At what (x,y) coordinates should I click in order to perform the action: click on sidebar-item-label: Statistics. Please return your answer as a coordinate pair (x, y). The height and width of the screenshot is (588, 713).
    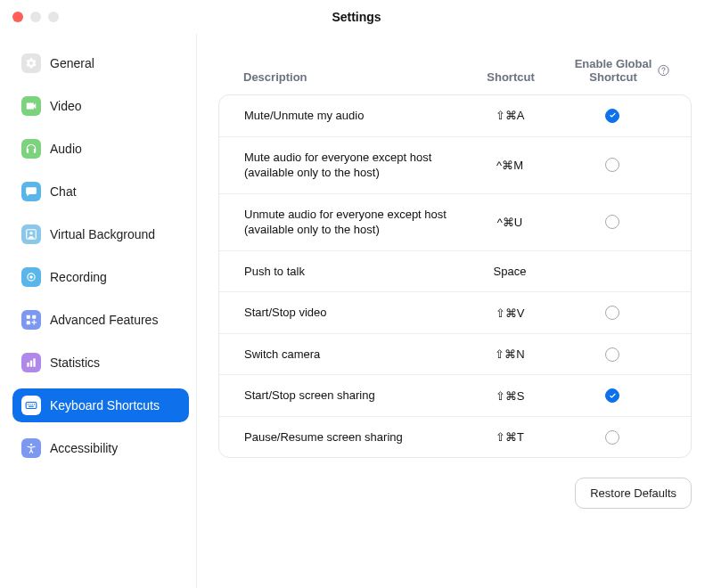
    Looking at the image, I should click on (75, 363).